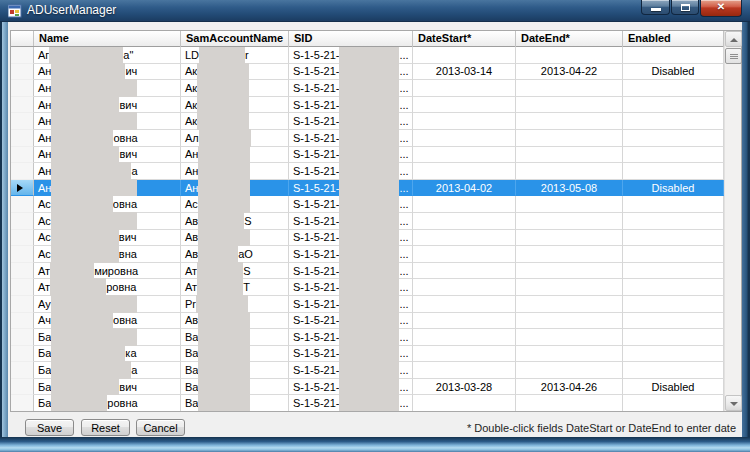  I want to click on samaccountname-cell: АваО, so click(235, 254).